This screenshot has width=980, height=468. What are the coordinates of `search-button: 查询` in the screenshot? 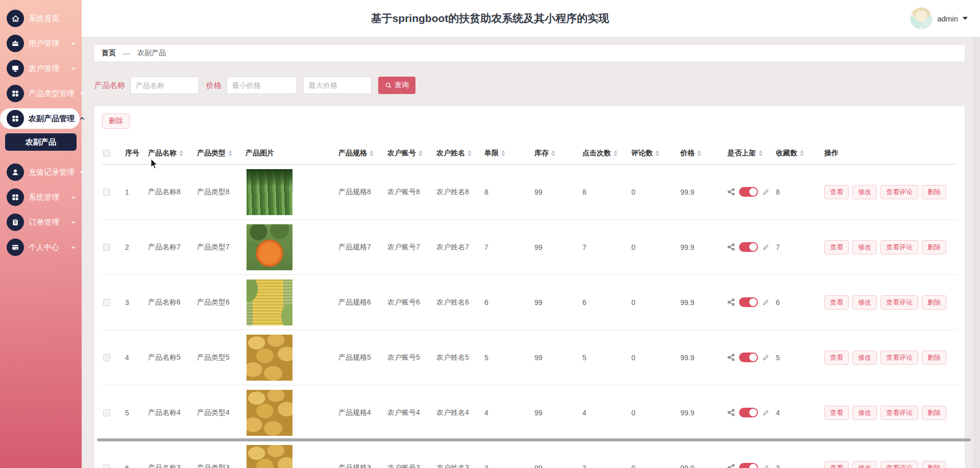 It's located at (397, 85).